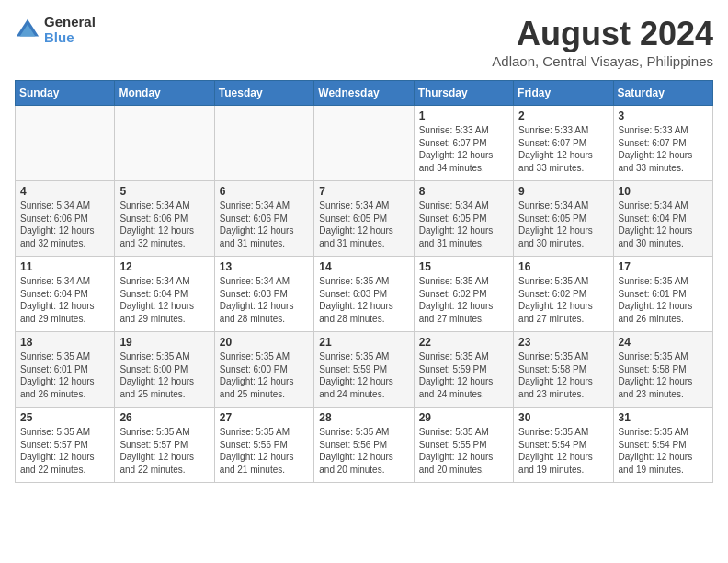  What do you see at coordinates (563, 267) in the screenshot?
I see `day-number: 16` at bounding box center [563, 267].